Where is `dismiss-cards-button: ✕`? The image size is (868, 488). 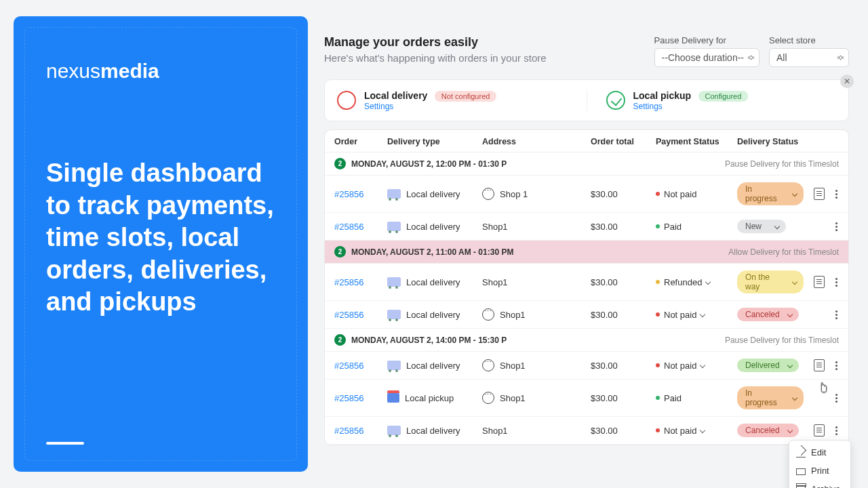 dismiss-cards-button: ✕ is located at coordinates (847, 81).